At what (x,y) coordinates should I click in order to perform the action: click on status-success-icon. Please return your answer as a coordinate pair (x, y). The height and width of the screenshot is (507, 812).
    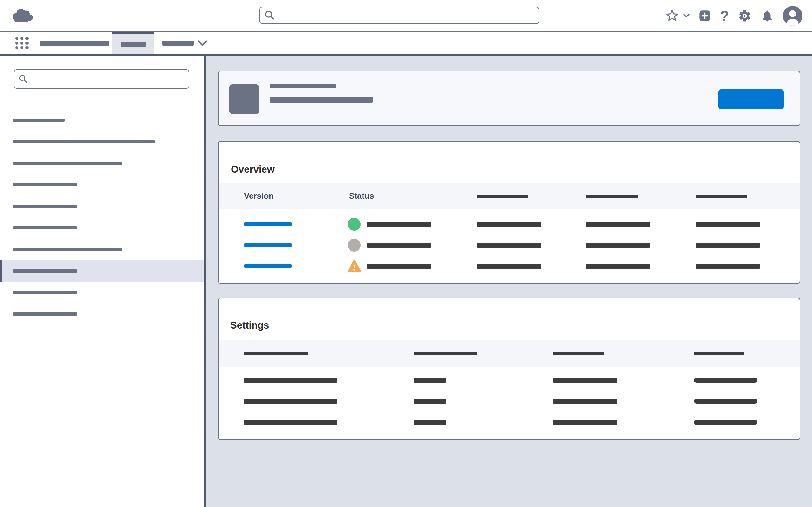
    Looking at the image, I should click on (354, 224).